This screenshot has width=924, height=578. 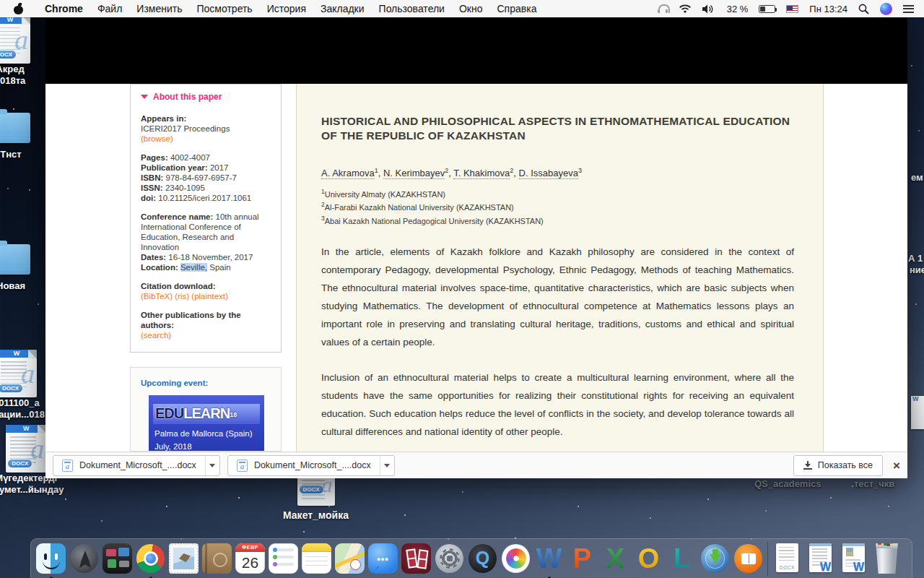 I want to click on menu-app-name: Chrome, so click(x=64, y=9).